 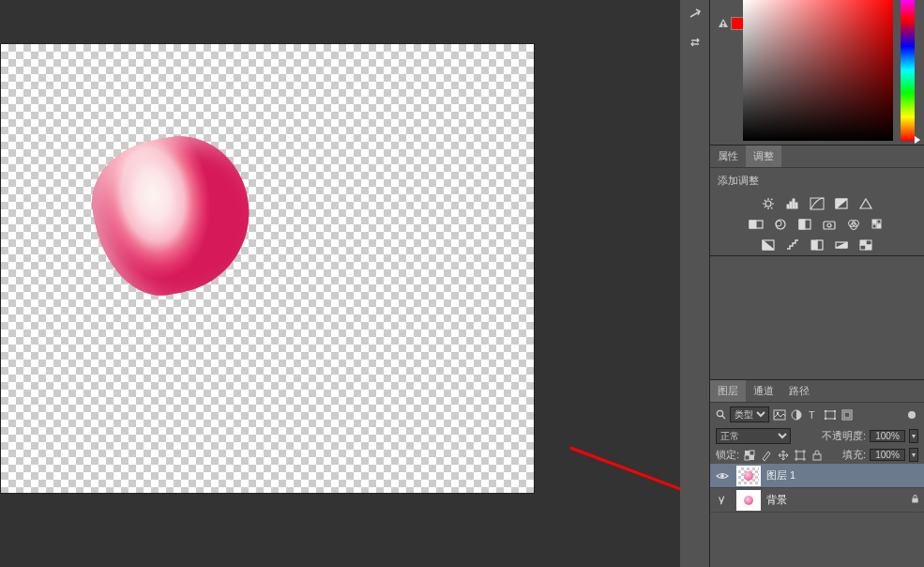 What do you see at coordinates (817, 500) in the screenshot?
I see `layer-row-background: 背景` at bounding box center [817, 500].